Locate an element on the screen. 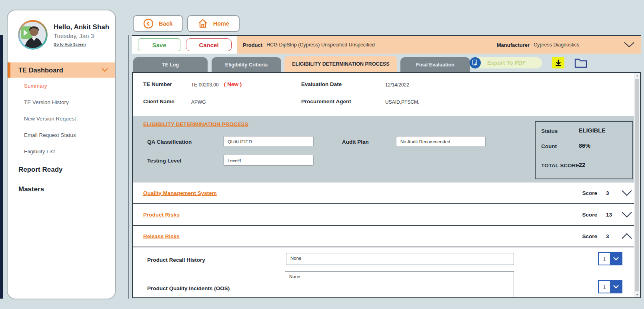  tab-bar: TE Log Eligibility Critieria ELIGIBILITY… is located at coordinates (386, 63).